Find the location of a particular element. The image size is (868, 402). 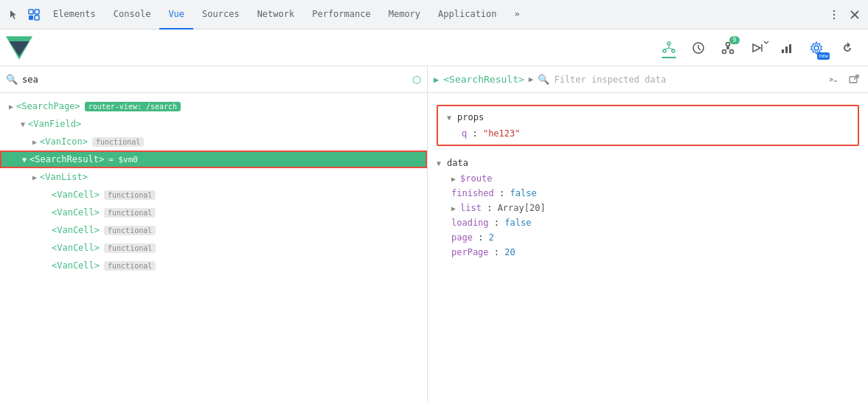

close-icon is located at coordinates (855, 15).